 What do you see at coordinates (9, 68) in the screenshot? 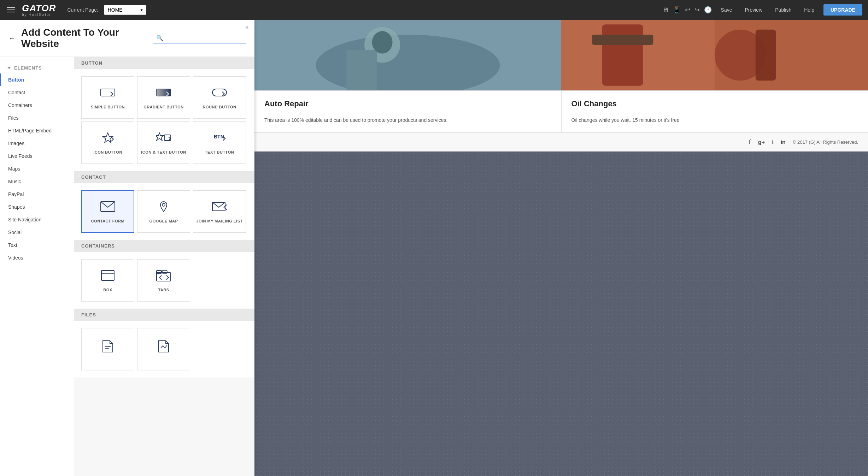
I see `elements-icon: ✦` at bounding box center [9, 68].